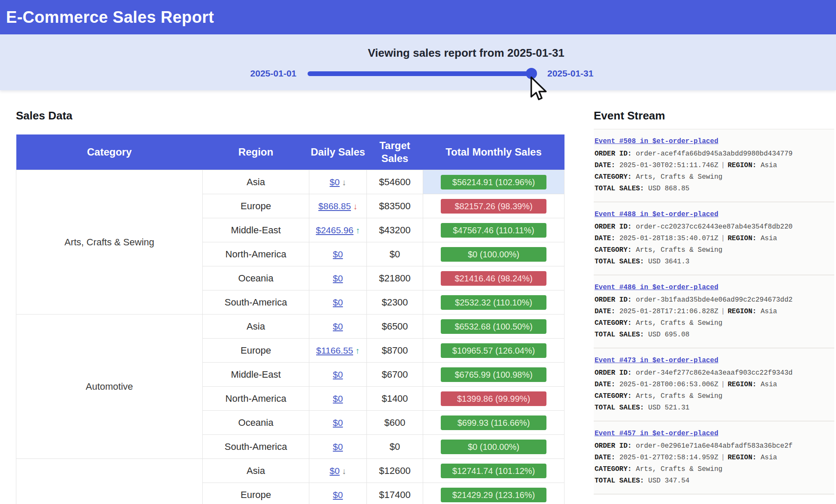  What do you see at coordinates (335, 230) in the screenshot?
I see `daily-sales-link: $2465.96` at bounding box center [335, 230].